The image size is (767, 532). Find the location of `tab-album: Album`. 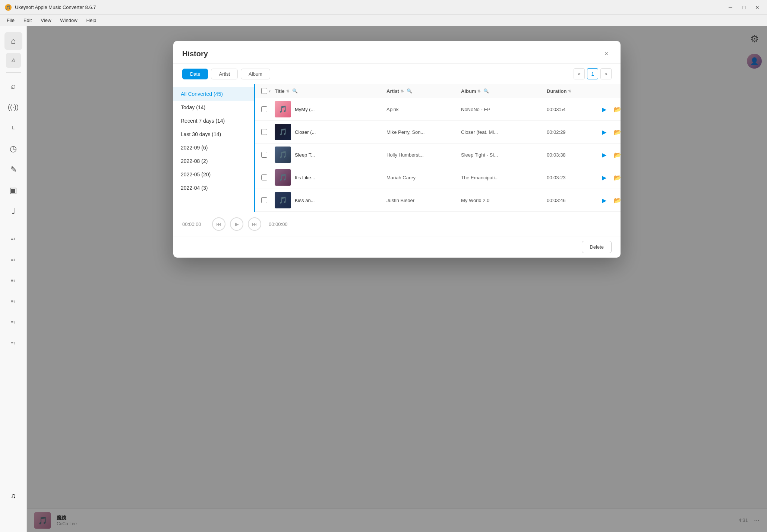

tab-album: Album is located at coordinates (256, 74).